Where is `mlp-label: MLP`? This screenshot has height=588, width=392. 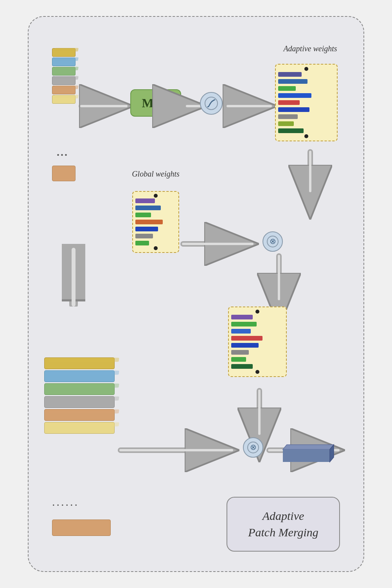 mlp-label: MLP is located at coordinates (156, 103).